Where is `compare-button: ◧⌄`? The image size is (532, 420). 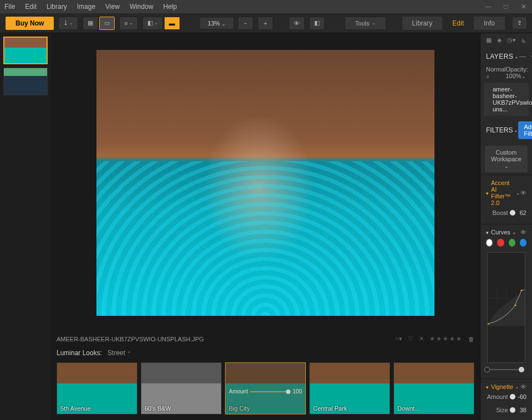 compare-button: ◧⌄ is located at coordinates (153, 23).